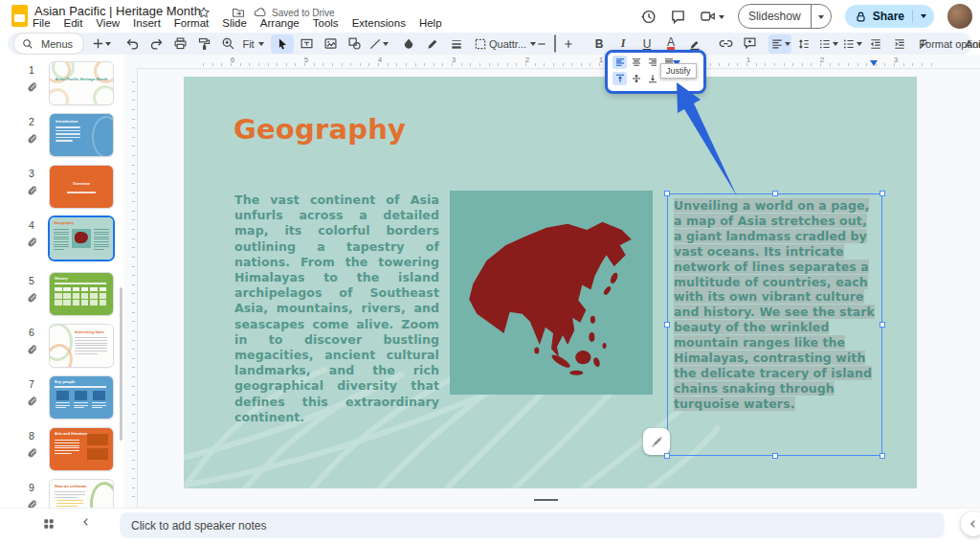 Image resolution: width=980 pixels, height=544 pixels. What do you see at coordinates (107, 23) in the screenshot?
I see `menu-view: View` at bounding box center [107, 23].